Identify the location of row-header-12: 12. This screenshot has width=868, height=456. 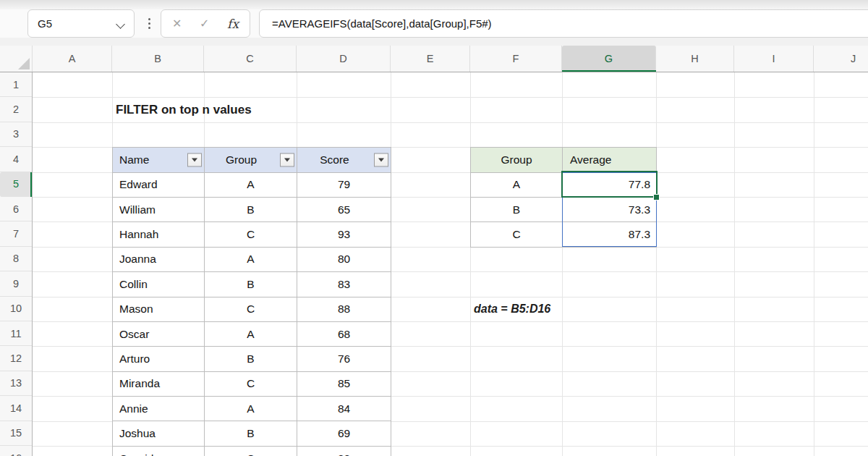
(16, 358).